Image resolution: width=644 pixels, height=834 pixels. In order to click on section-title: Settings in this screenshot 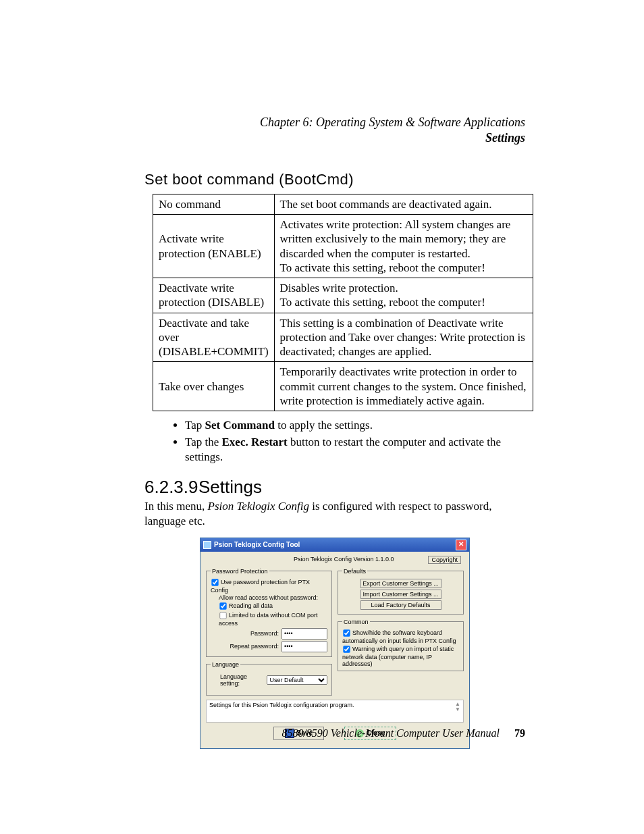, I will do `click(230, 487)`.